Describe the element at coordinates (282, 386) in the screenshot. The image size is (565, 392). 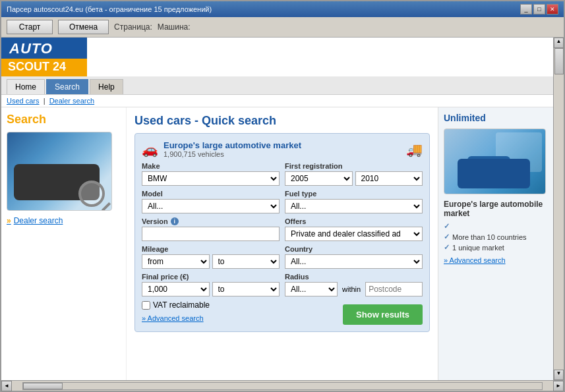
I see `scroll-track-h` at that location.